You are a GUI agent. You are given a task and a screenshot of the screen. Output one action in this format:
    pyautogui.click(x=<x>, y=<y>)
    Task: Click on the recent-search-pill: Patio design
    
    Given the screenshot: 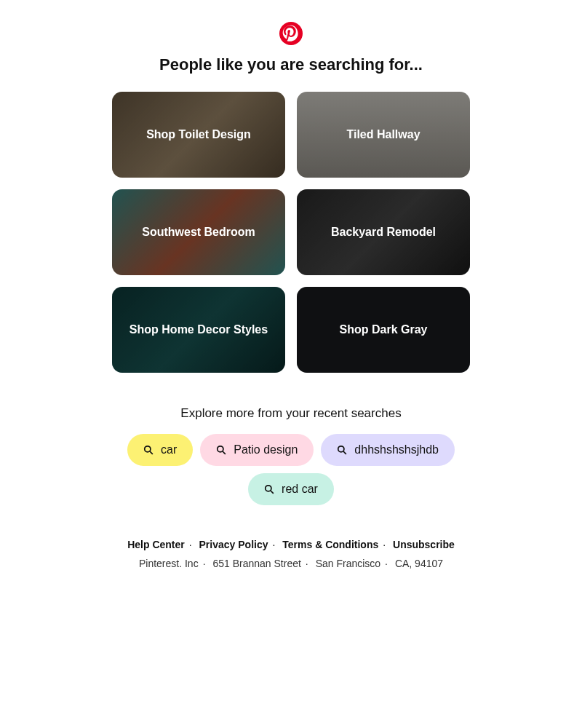 What is the action you would take?
    pyautogui.click(x=257, y=450)
    